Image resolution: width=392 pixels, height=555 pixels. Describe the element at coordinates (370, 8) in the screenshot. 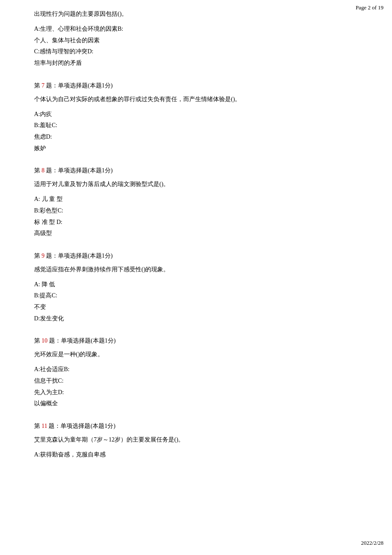

I see `page-number: Page 2 of 19` at that location.